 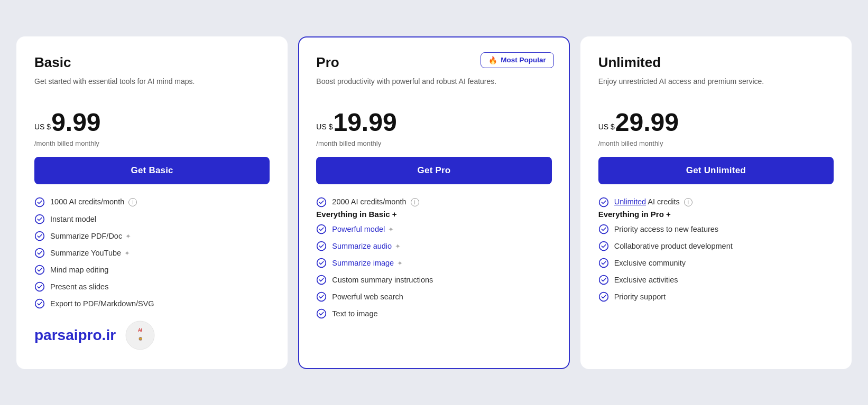 What do you see at coordinates (640, 297) in the screenshot?
I see `feature-text: Priority support` at bounding box center [640, 297].